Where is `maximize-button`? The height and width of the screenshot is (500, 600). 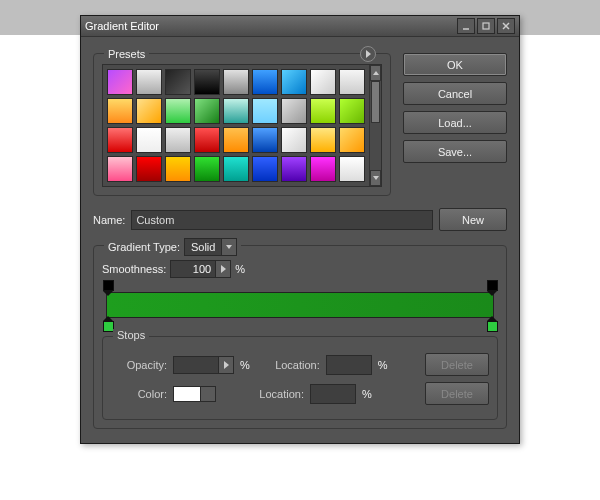 maximize-button is located at coordinates (486, 26).